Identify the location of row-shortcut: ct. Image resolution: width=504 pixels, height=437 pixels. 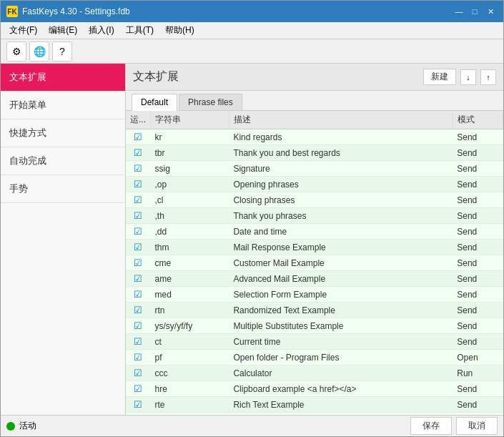
(190, 342).